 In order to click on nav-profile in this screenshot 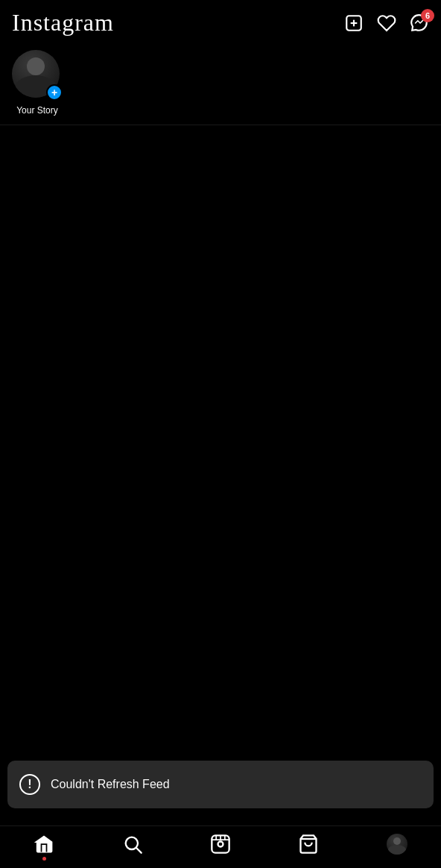, I will do `click(397, 844)`.